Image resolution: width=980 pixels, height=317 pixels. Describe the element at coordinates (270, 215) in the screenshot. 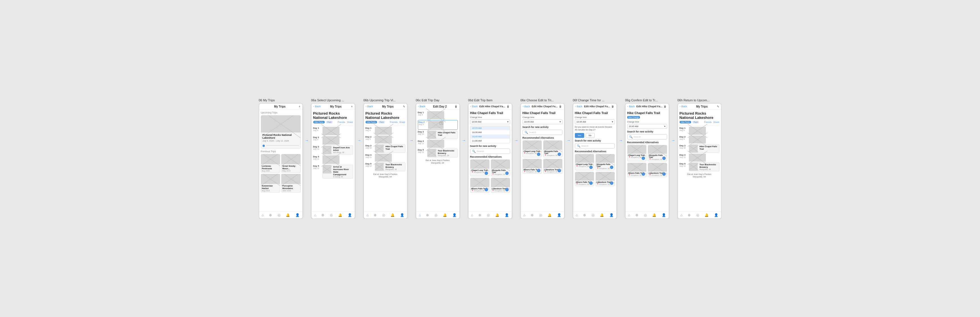

I see `nav-search: ⊕` at that location.